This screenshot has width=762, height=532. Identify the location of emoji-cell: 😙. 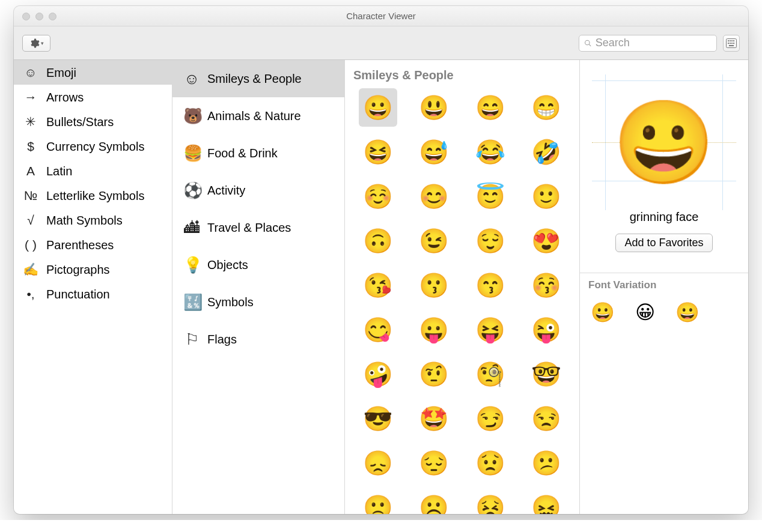
(490, 285).